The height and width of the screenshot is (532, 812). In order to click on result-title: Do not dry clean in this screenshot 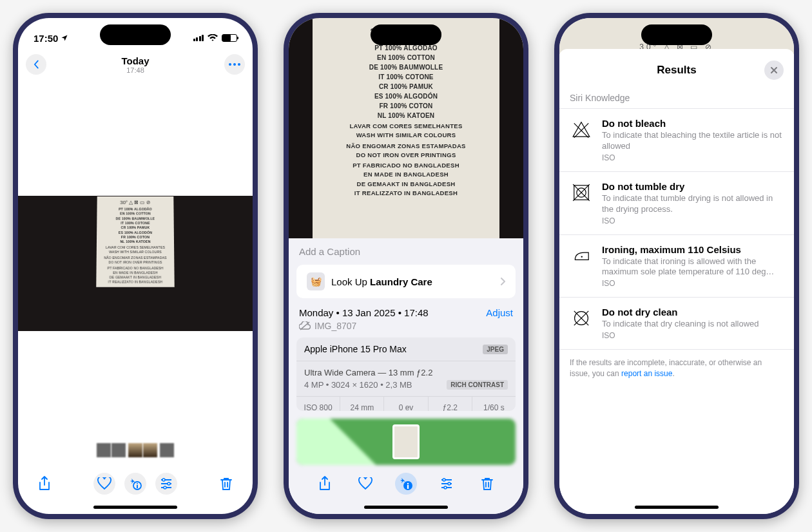, I will do `click(693, 312)`.